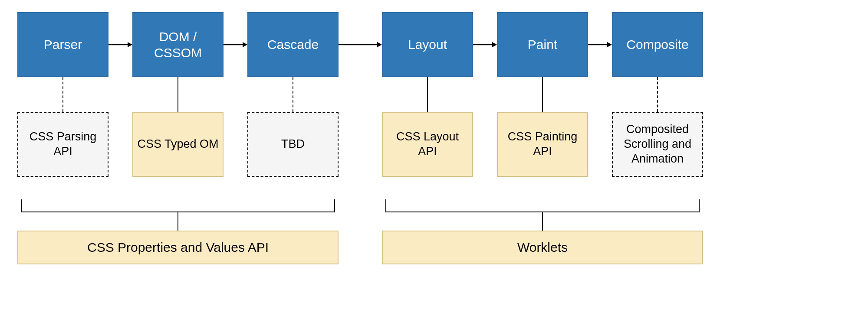 This screenshot has height=332, width=868. What do you see at coordinates (427, 144) in the screenshot?
I see `api-css-layout: CSS Layout API` at bounding box center [427, 144].